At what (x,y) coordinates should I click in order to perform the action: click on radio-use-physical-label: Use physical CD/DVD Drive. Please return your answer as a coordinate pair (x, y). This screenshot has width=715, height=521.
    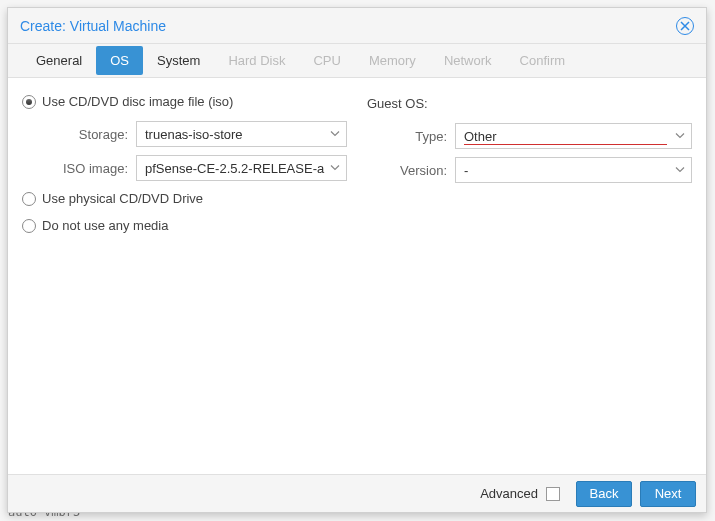
    Looking at the image, I should click on (122, 198).